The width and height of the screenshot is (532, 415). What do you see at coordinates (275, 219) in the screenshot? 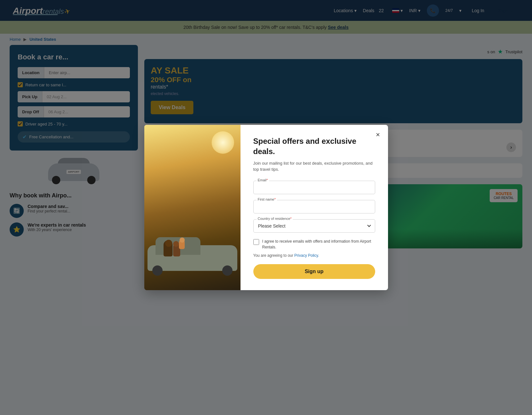
I see `country-label: Country of residence*` at bounding box center [275, 219].